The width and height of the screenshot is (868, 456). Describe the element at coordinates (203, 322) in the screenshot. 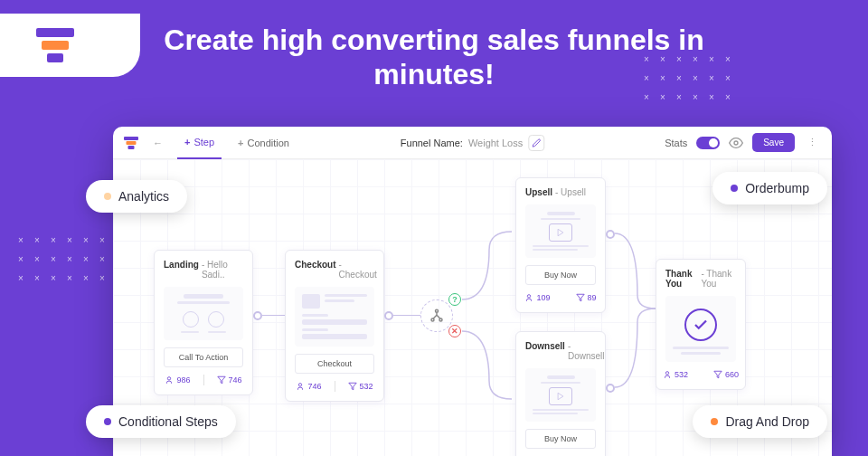

I see `card-landing: Landing- Hello Sadi.. Call To Action 986…` at that location.